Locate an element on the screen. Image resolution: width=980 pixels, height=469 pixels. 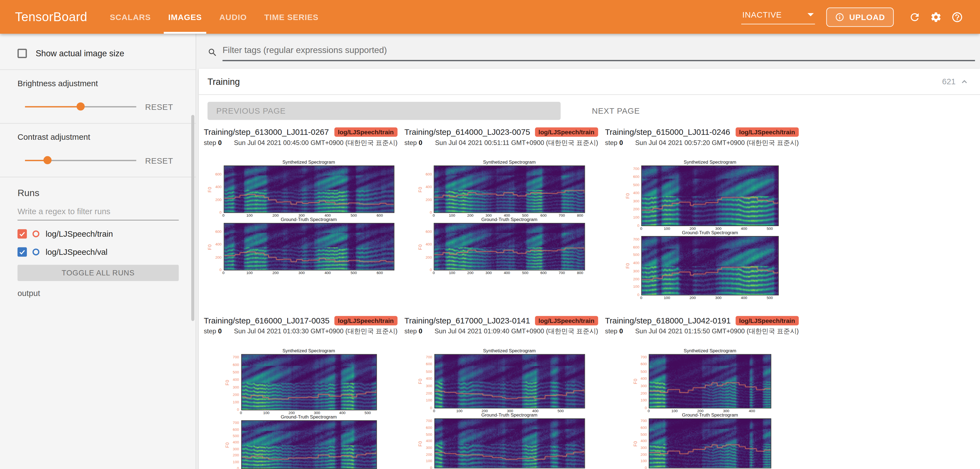
brightness-label: Brightness adjustment is located at coordinates (98, 84).